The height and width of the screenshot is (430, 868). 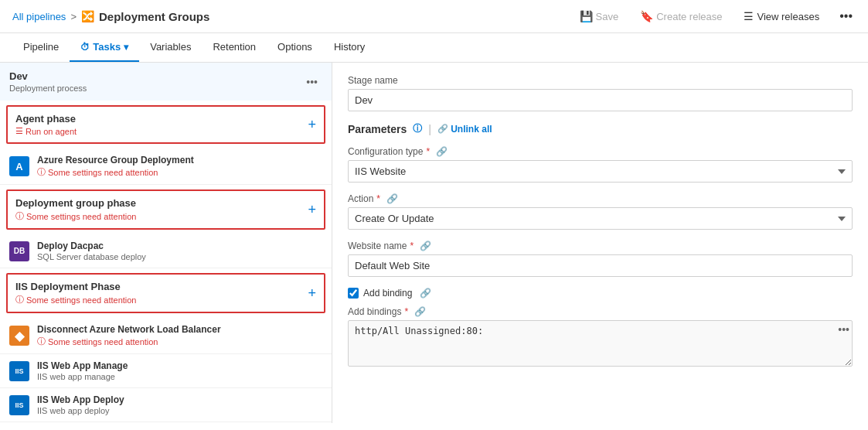 I want to click on save-label: Save, so click(x=608, y=17).